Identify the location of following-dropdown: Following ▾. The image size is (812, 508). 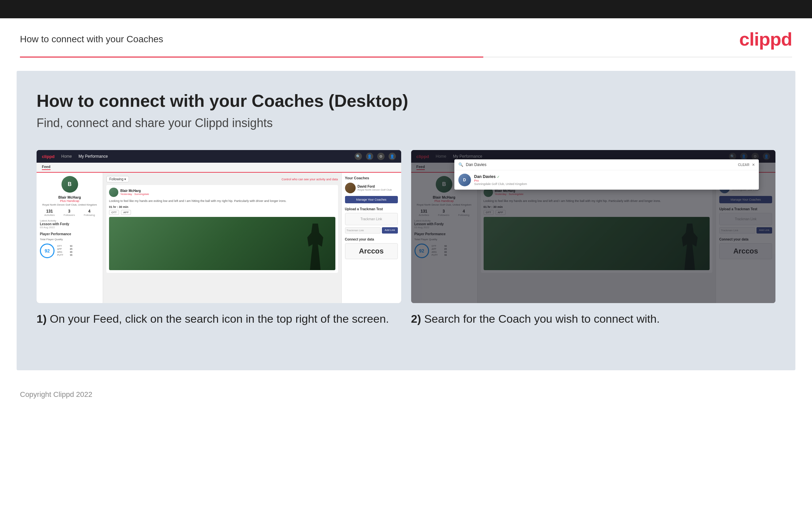
(117, 179).